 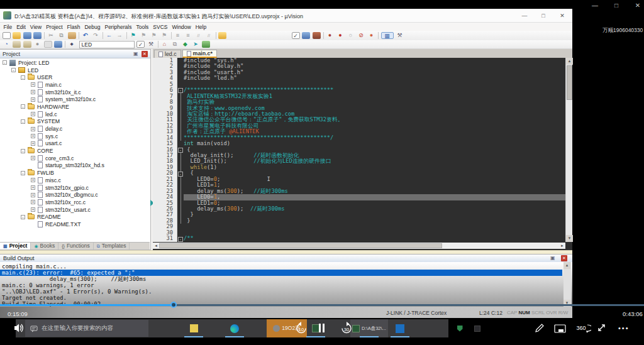 What do you see at coordinates (156, 246) in the screenshot?
I see `scroll-left-icon: ◄` at bounding box center [156, 246].